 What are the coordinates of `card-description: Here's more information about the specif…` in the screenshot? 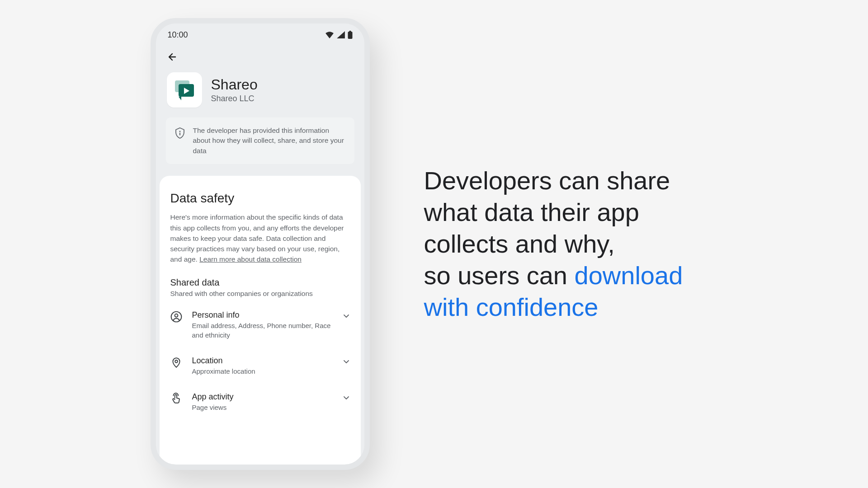 It's located at (260, 238).